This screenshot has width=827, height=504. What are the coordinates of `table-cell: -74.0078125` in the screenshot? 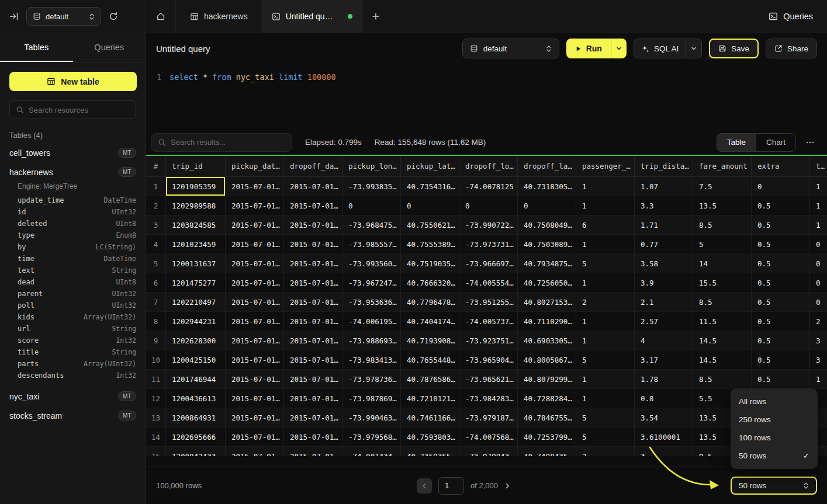 It's located at (489, 187).